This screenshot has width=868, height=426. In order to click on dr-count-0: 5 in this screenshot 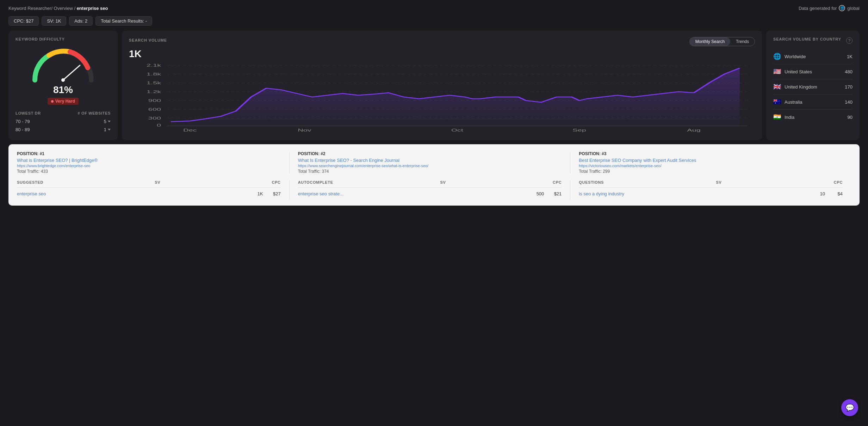, I will do `click(105, 121)`.